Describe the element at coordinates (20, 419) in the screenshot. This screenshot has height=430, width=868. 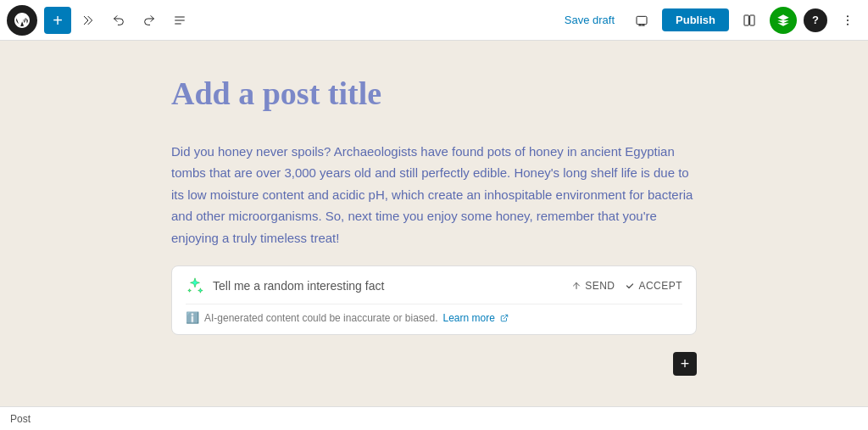
I see `bottom-bar-label: Post` at that location.